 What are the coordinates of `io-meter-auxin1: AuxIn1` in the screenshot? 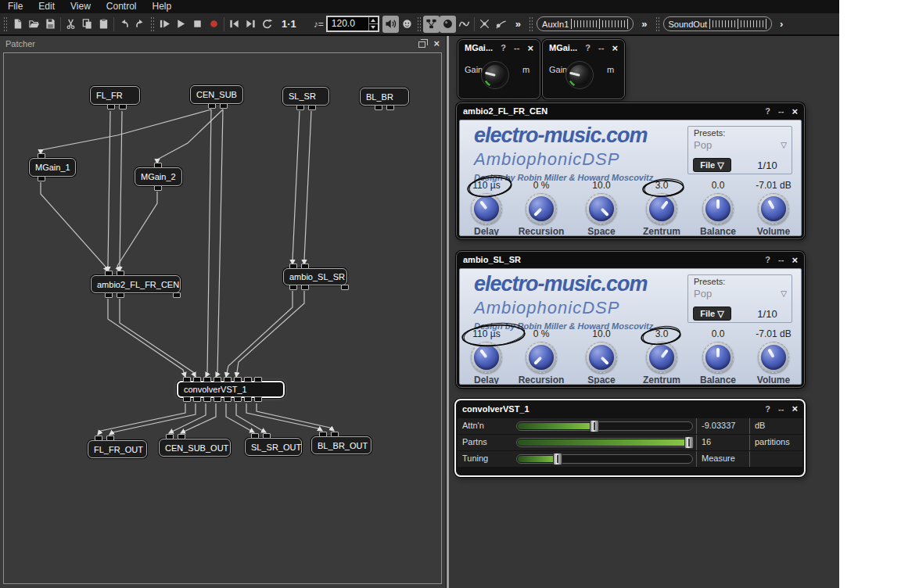 It's located at (585, 23).